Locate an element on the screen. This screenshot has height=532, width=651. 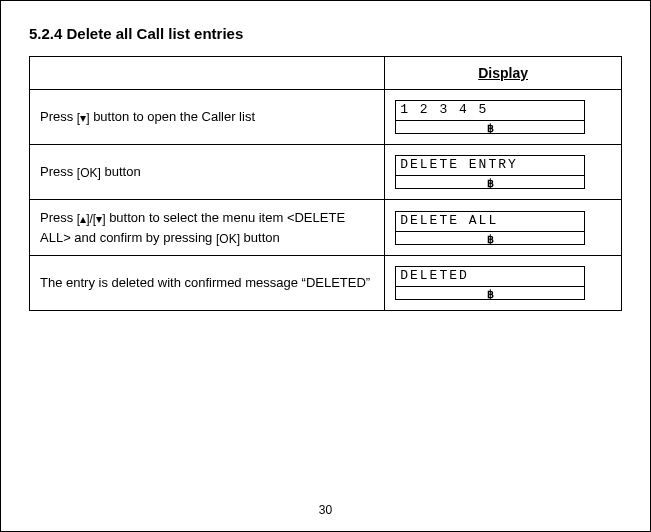
table-row: Press [OK] button DELETE ENTRY ฿ is located at coordinates (326, 172).